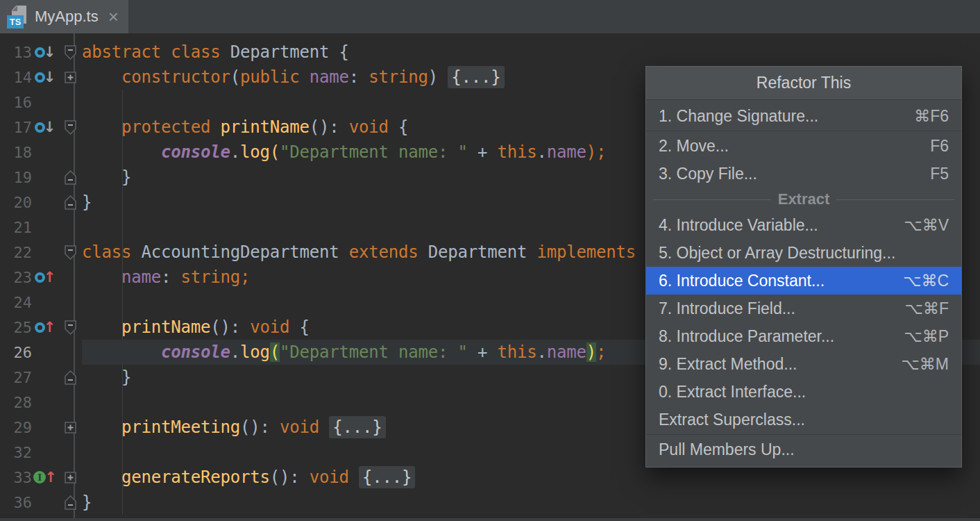 The width and height of the screenshot is (980, 521). What do you see at coordinates (16, 503) in the screenshot?
I see `line-number: 36` at bounding box center [16, 503].